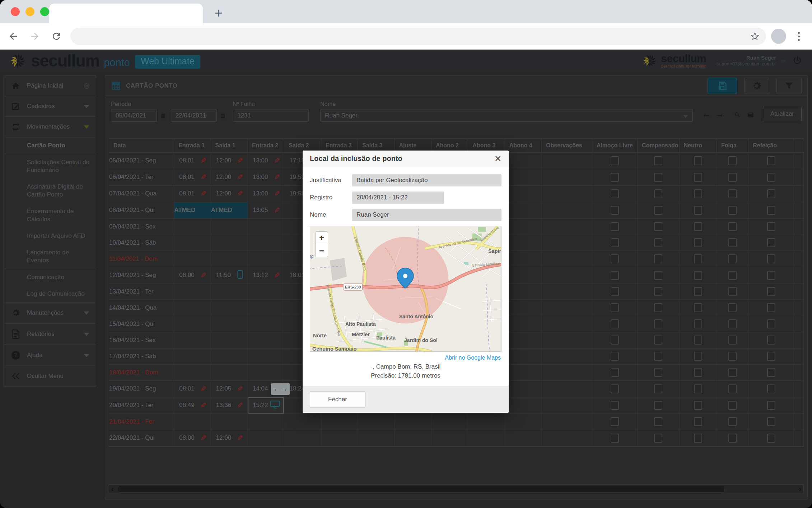 The image size is (812, 508). I want to click on sidebar-item-cadastros: Cadastros, so click(50, 106).